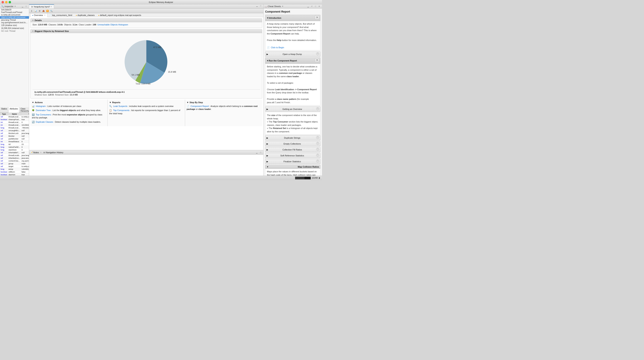 Image resolution: width=644 pixels, height=360 pixels. What do you see at coordinates (120, 15) in the screenshot?
I see `default-report-tab: ● default_report org.eclipse.mat.api:sus…` at bounding box center [120, 15].